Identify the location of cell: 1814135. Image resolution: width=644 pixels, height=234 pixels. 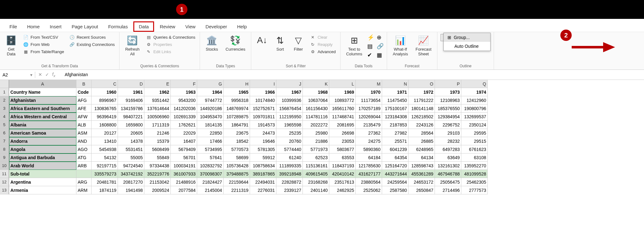
(210, 125).